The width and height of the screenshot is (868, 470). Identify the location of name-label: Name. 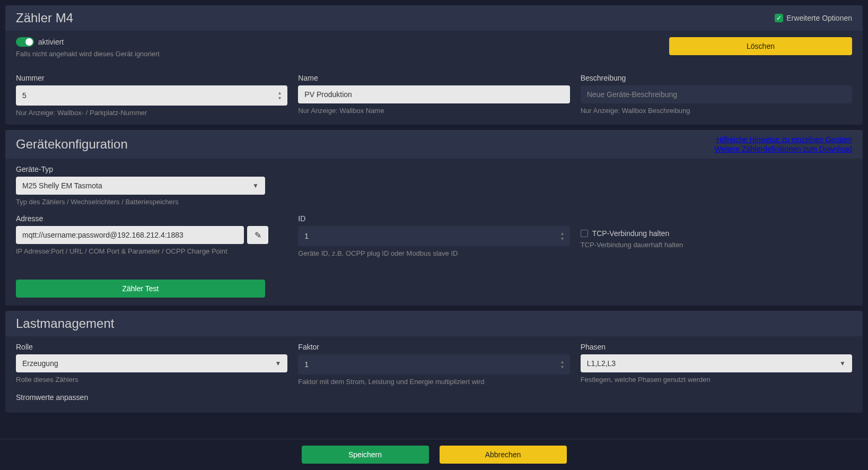
(434, 78).